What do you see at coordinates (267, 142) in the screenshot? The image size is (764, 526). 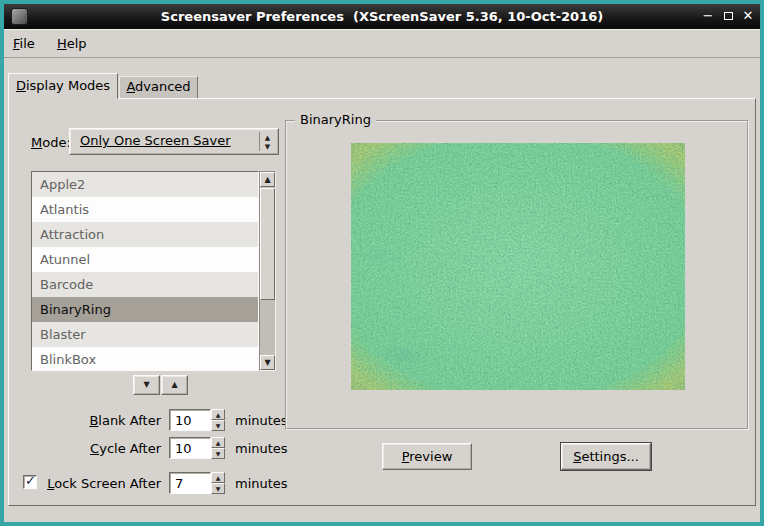 I see `combo-arrows-icon: ▲ ▼` at bounding box center [267, 142].